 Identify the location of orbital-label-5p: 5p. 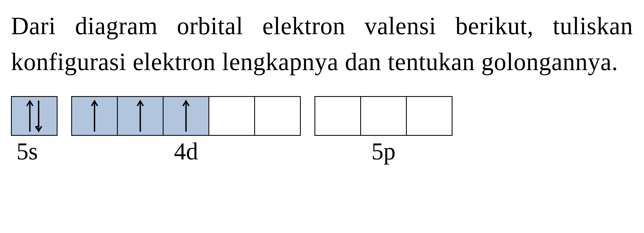
(383, 151).